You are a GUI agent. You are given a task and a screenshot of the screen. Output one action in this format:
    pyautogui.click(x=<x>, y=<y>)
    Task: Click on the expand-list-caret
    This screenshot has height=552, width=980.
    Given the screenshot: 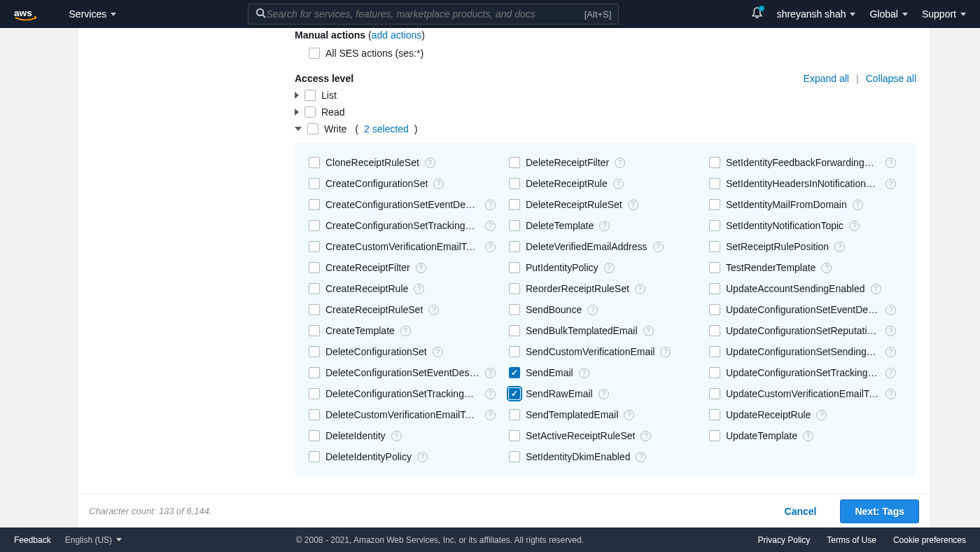 What is the action you would take?
    pyautogui.click(x=297, y=95)
    